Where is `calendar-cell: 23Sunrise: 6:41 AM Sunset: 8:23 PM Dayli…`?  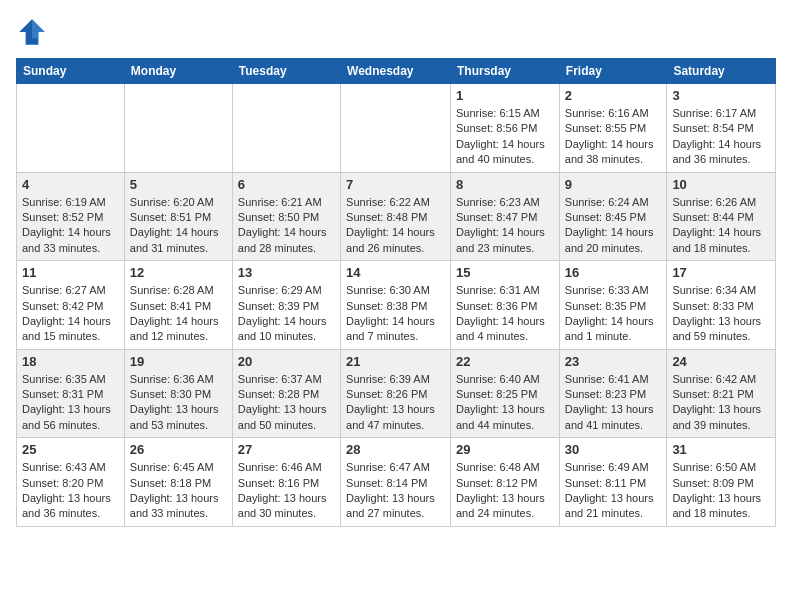 calendar-cell: 23Sunrise: 6:41 AM Sunset: 8:23 PM Dayli… is located at coordinates (613, 394).